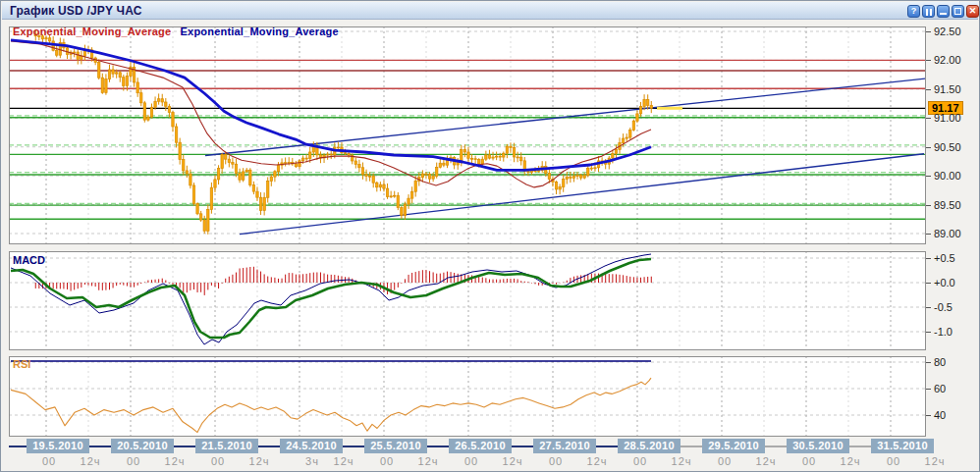 Image resolution: width=980 pixels, height=472 pixels. What do you see at coordinates (940, 389) in the screenshot?
I see `rsi-label: 60` at bounding box center [940, 389].